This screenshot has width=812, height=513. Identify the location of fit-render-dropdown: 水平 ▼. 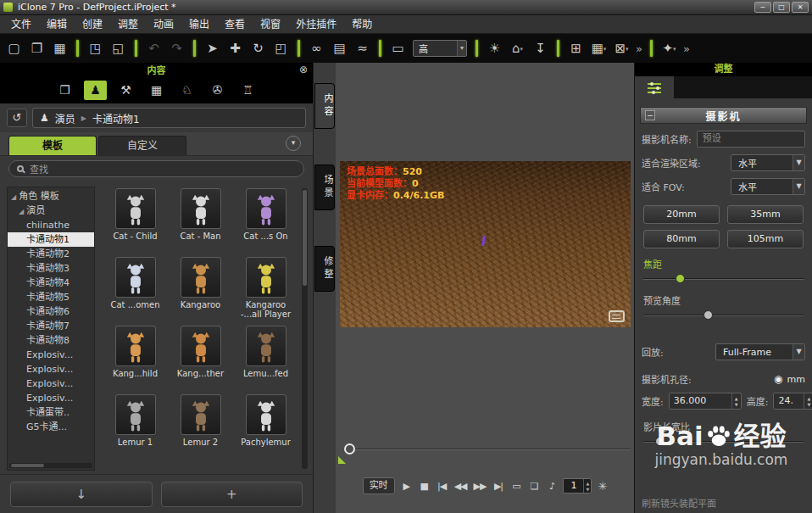
(768, 163).